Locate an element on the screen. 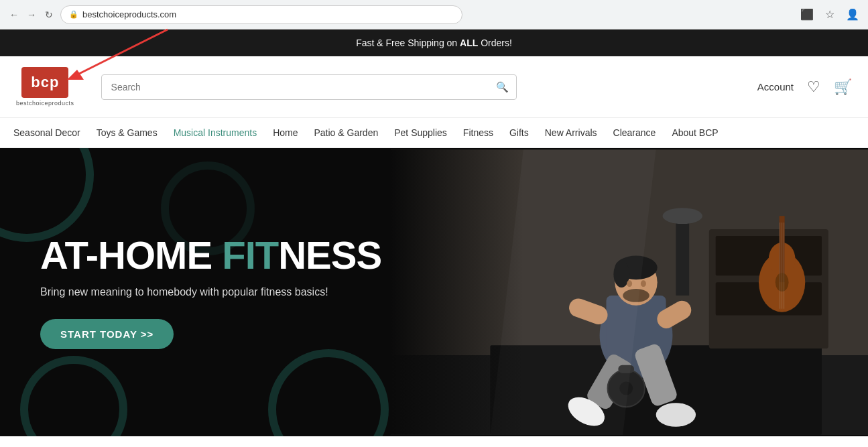 This screenshot has width=868, height=447. logo-tagline: bestchoiceproducts is located at coordinates (46, 103).